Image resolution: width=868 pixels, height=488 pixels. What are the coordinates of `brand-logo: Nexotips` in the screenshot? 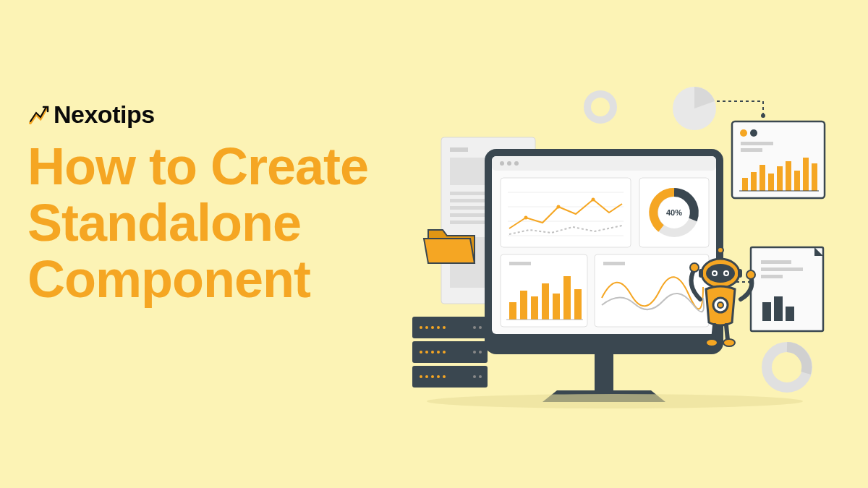 It's located at (91, 114).